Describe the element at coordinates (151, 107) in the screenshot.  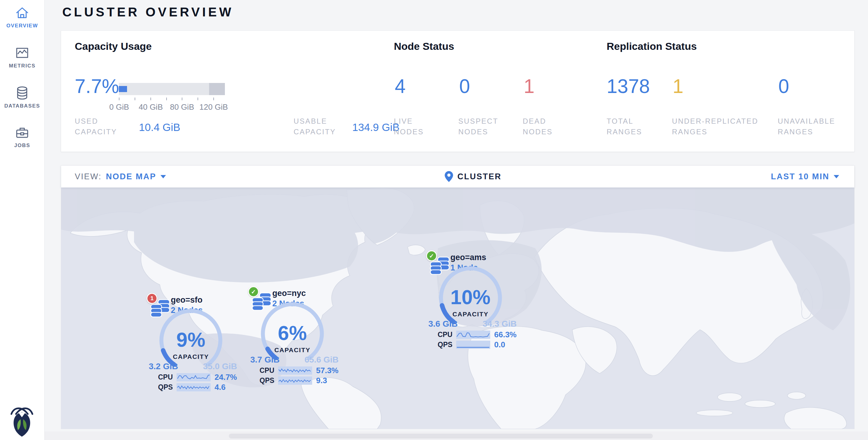
I see `axis-tick-label: 40 GiB` at that location.